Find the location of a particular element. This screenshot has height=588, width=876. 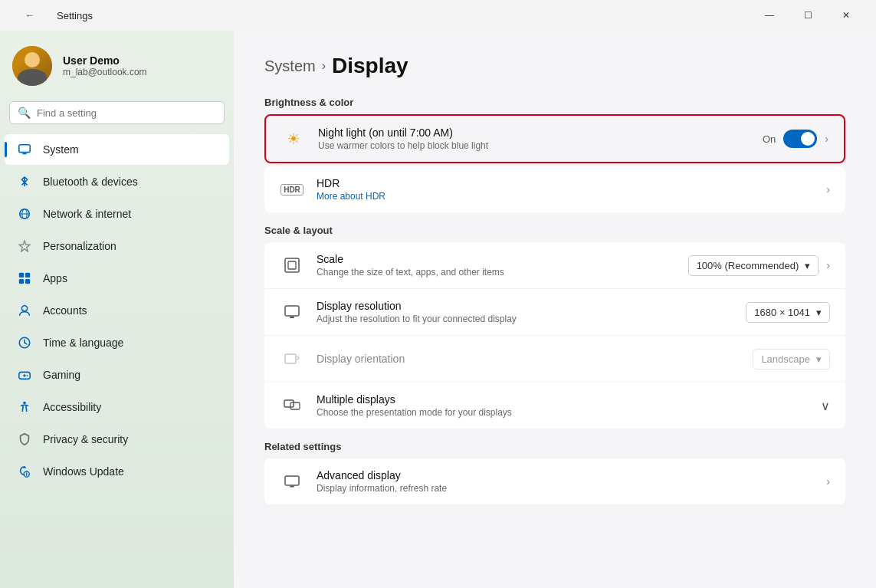

minimize-icon: — is located at coordinates (769, 15).